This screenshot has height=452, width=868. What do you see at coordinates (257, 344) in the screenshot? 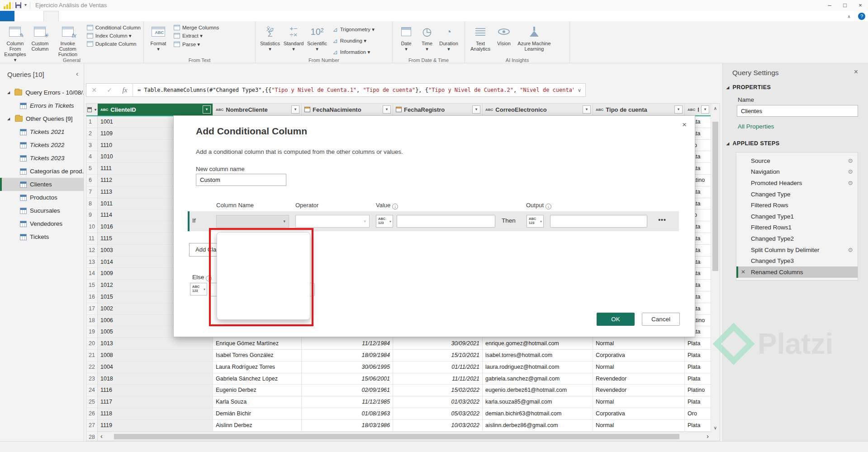
I see `cell-nombre: Enrique Gómez Martínez` at bounding box center [257, 344].